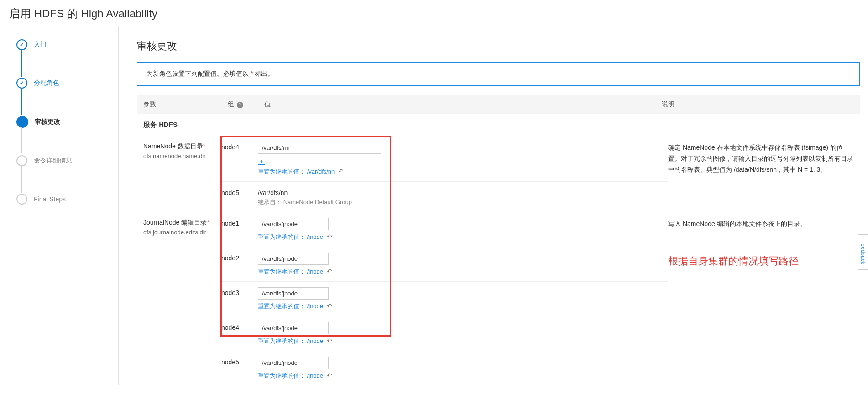 The image size is (868, 395). Describe the element at coordinates (240, 229) in the screenshot. I see `group-label: node1` at that location.